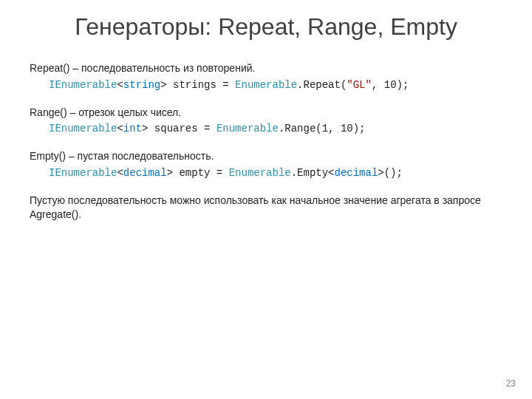  What do you see at coordinates (313, 173) in the screenshot?
I see `code-text: .Empty<` at bounding box center [313, 173].